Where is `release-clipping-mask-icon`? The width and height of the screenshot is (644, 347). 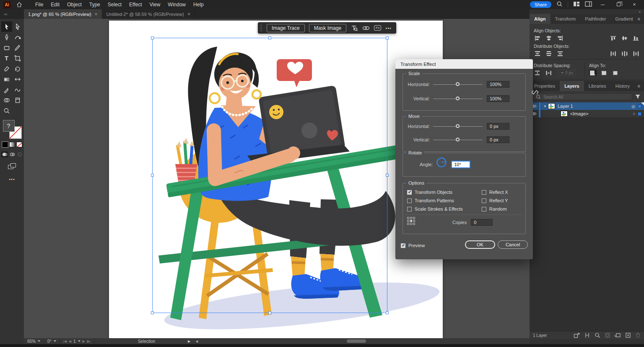 release-clipping-mask-icon is located at coordinates (587, 336).